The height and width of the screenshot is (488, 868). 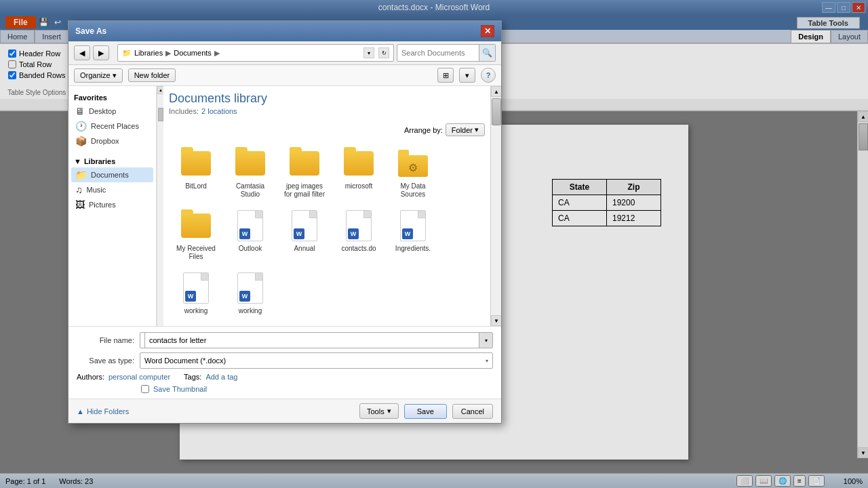 I want to click on folder-icon-microsoft, so click(x=359, y=163).